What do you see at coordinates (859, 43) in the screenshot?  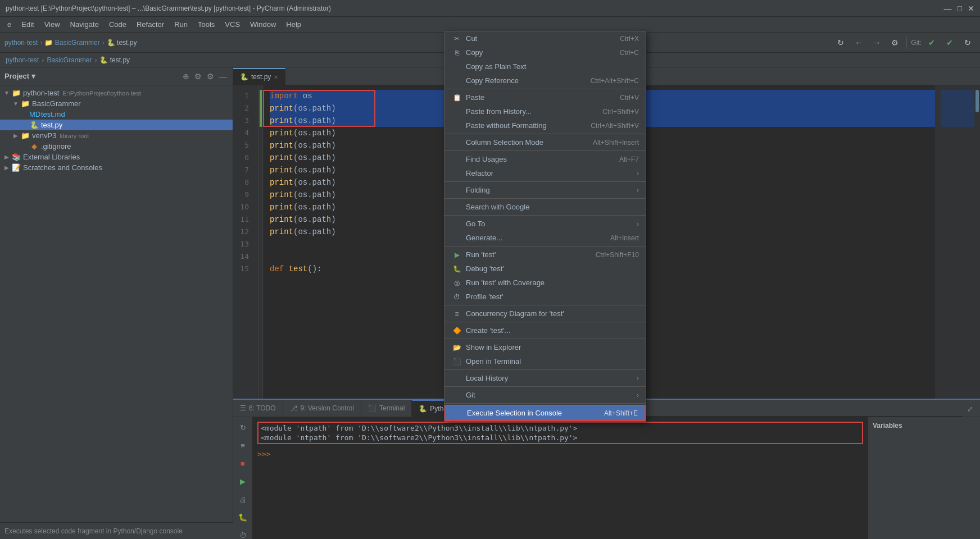 I see `toolbar-back: ←` at bounding box center [859, 43].